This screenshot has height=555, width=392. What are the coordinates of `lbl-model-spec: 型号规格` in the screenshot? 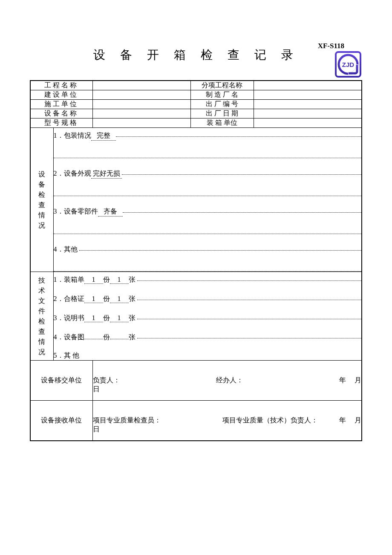 It's located at (61, 123).